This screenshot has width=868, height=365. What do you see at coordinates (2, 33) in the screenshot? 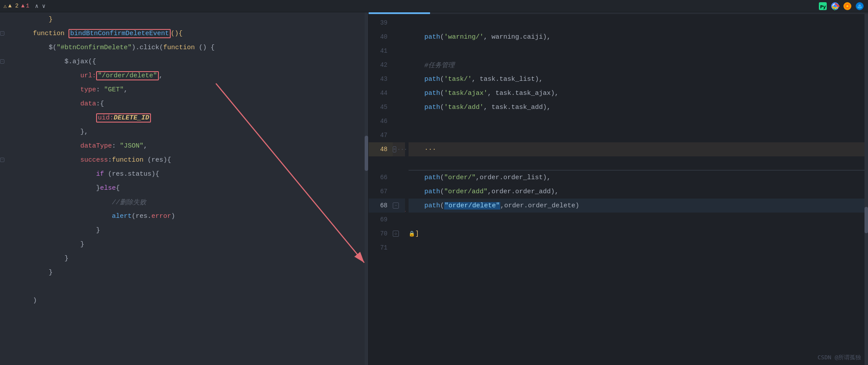
I see `fold-icon-func: −` at bounding box center [2, 33].